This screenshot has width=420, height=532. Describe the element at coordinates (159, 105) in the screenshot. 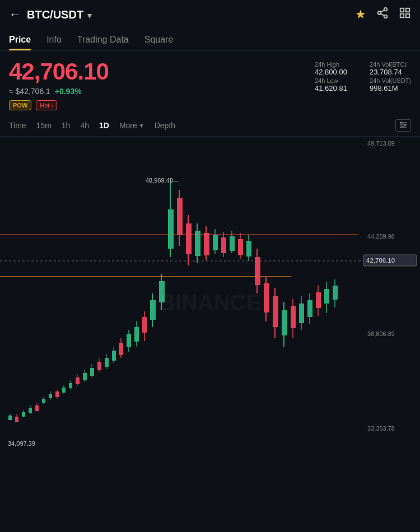

I see `price-tags: POW Hot ›` at that location.